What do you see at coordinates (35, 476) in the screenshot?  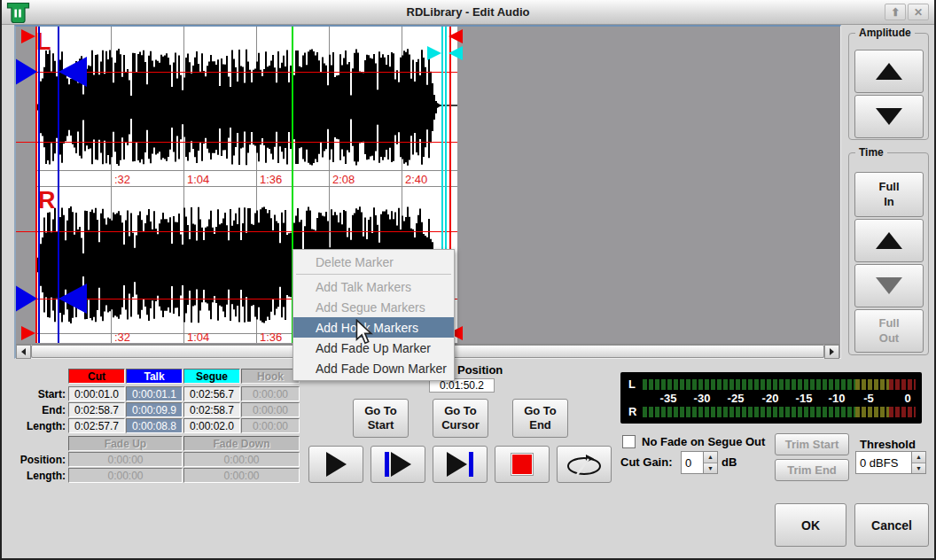 I see `fade-length-row-label: Length:` at bounding box center [35, 476].